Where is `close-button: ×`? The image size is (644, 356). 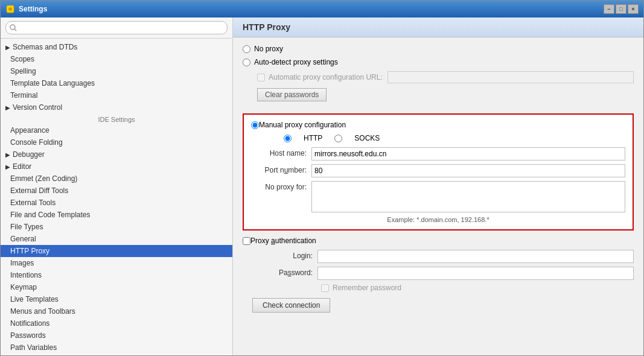 close-button: × is located at coordinates (633, 9).